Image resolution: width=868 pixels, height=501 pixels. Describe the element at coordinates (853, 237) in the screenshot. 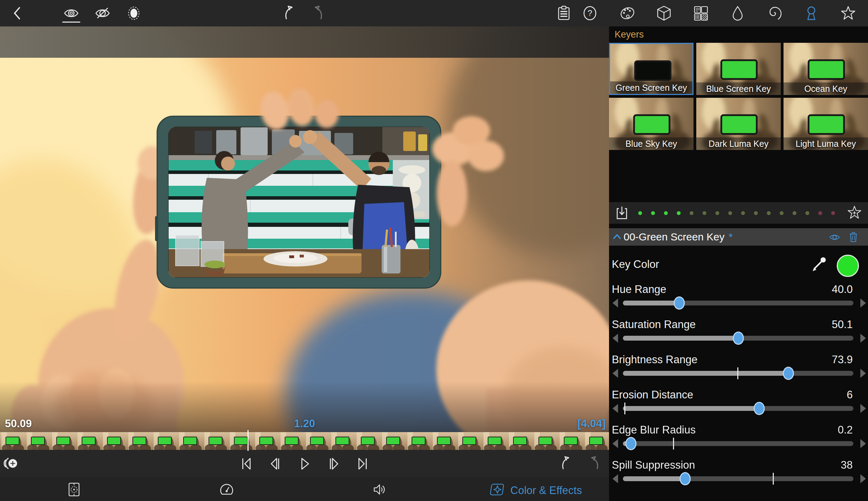

I see `layer-delete-trash-icon` at that location.